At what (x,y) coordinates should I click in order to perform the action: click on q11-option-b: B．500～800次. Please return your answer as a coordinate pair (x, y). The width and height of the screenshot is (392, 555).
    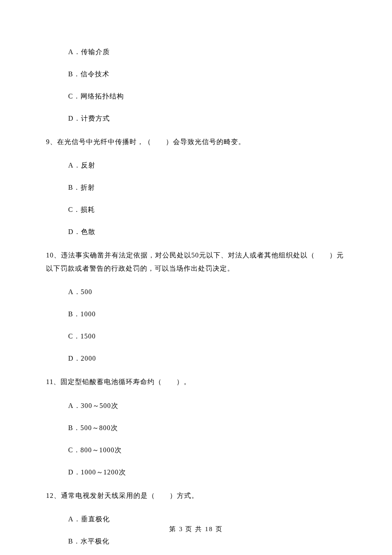
    Looking at the image, I should click on (207, 428).